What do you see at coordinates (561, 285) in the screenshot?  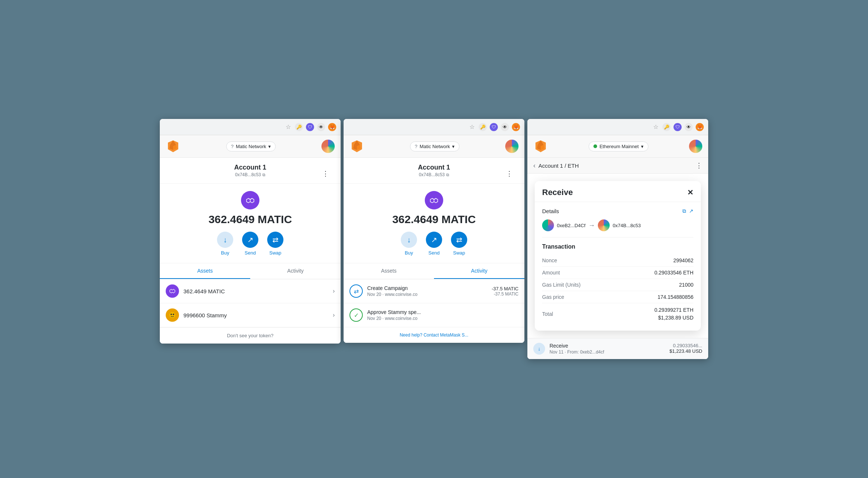 I see `tx-gas-limit-key: Gas Limit (Units)` at bounding box center [561, 285].